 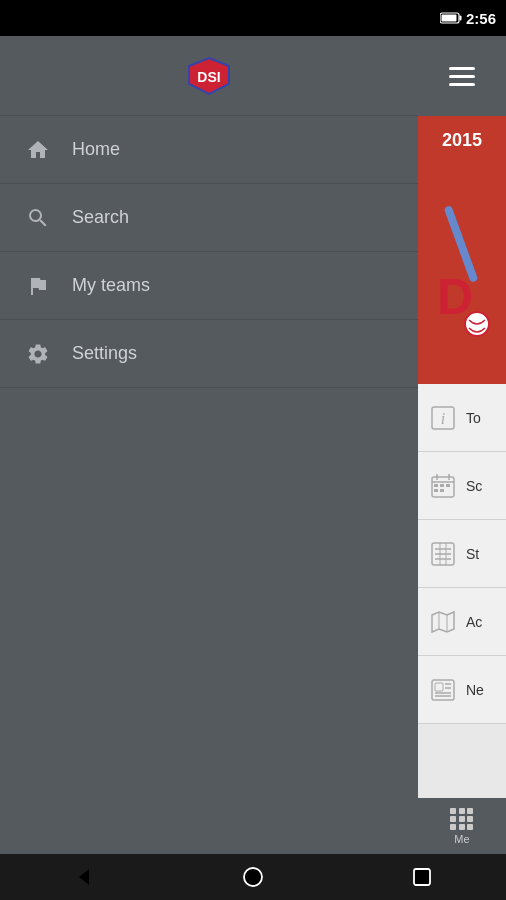 What do you see at coordinates (474, 622) in the screenshot?
I see `right-menu-account-label: Ac` at bounding box center [474, 622].